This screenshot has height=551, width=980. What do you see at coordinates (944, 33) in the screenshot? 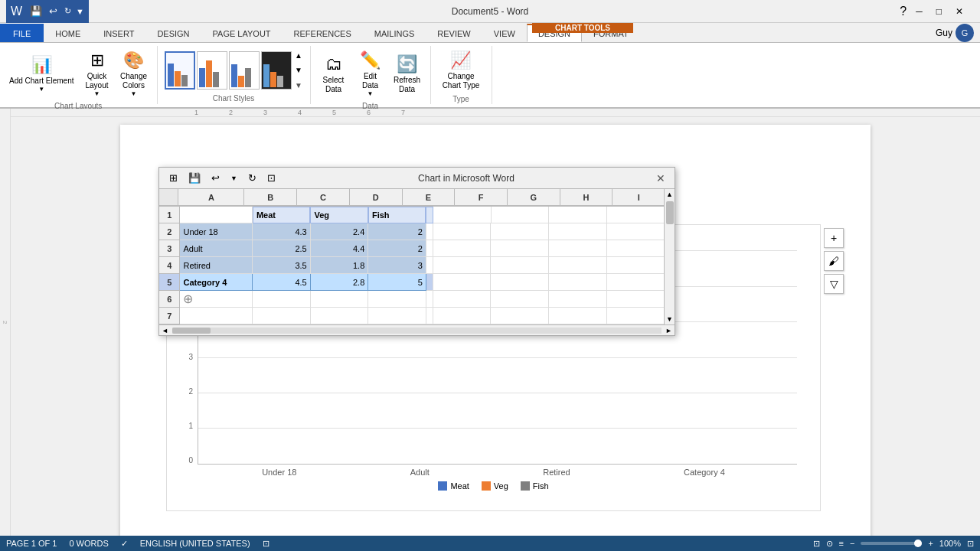
I see `user-name: Guy` at bounding box center [944, 33].